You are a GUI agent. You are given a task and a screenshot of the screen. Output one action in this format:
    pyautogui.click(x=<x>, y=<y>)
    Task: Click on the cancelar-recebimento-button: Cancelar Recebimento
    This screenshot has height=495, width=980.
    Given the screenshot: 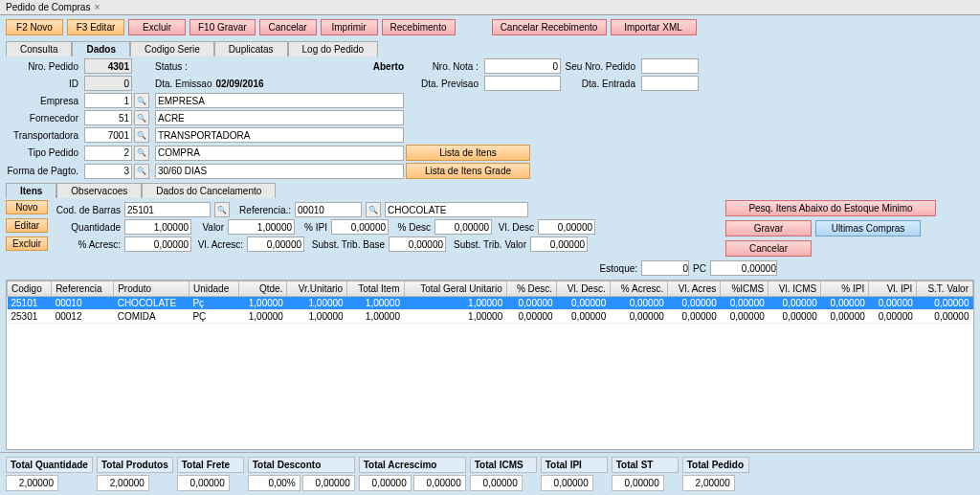 What is the action you would take?
    pyautogui.click(x=549, y=27)
    